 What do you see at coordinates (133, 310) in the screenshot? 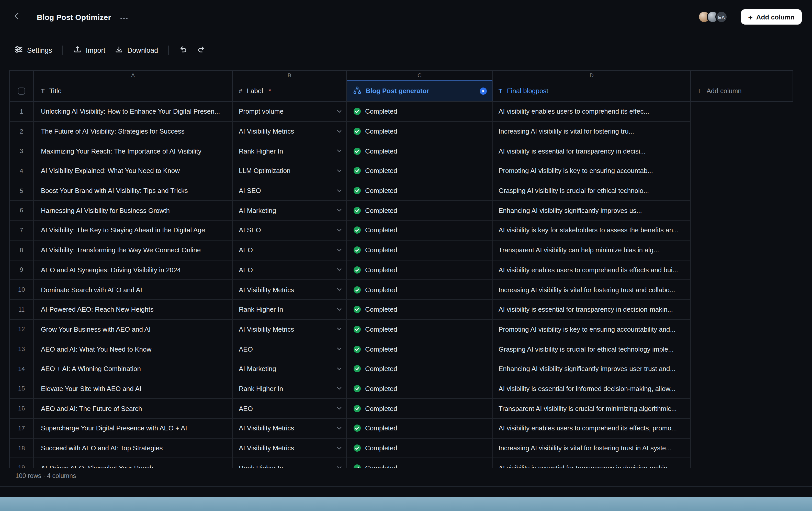
I see `cell-title: AI-Powered AEO: Reach New Heights` at bounding box center [133, 310].